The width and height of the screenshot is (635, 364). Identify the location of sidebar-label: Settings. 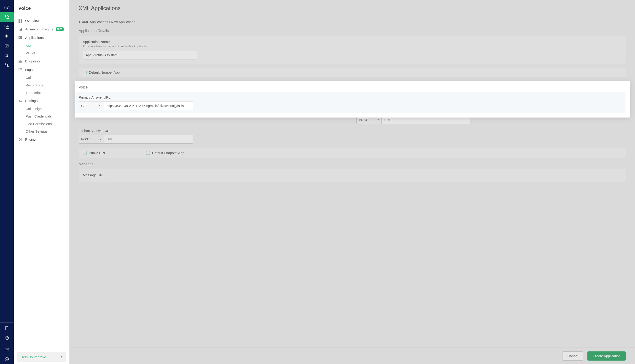
(32, 101).